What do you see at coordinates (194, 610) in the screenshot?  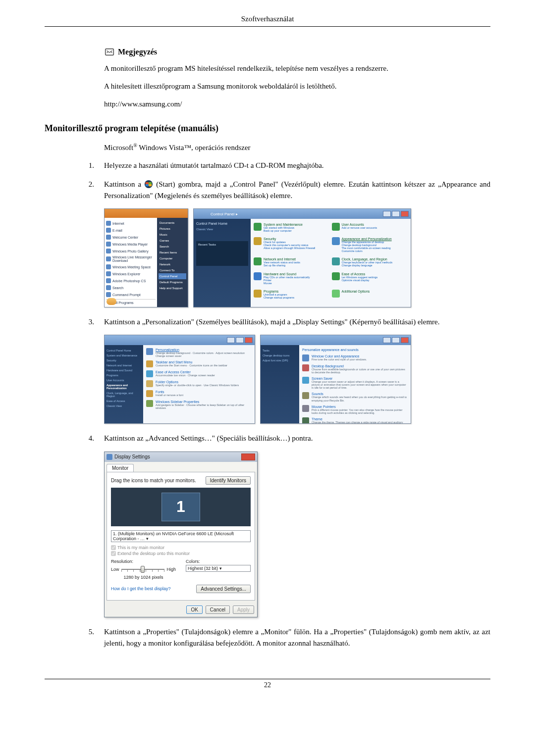 I see `ok-button: OK` at bounding box center [194, 610].